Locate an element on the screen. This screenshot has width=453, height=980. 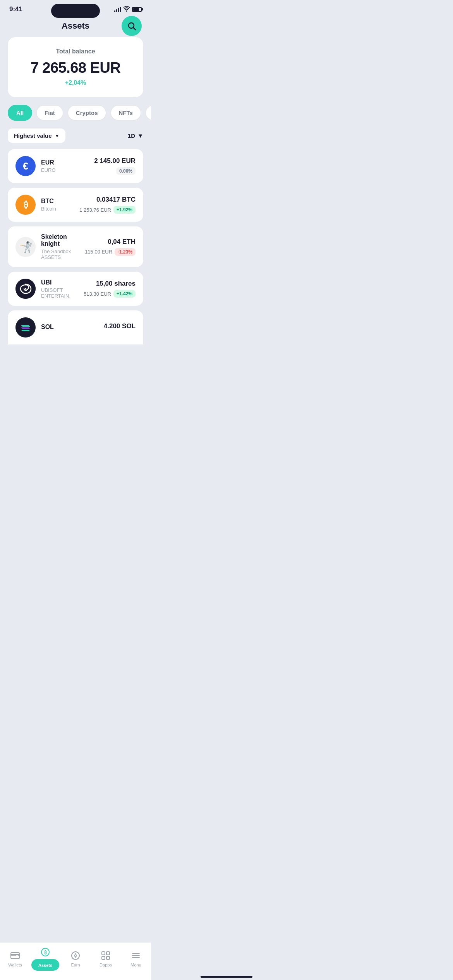
change-badge-eur: 0.00% is located at coordinates (126, 171).